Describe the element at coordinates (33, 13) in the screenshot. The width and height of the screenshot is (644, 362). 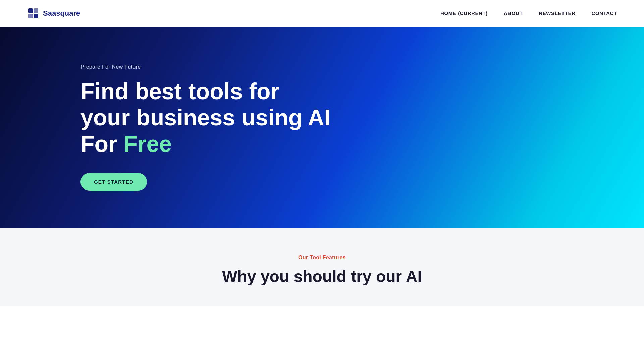
I see `logo-icon` at that location.